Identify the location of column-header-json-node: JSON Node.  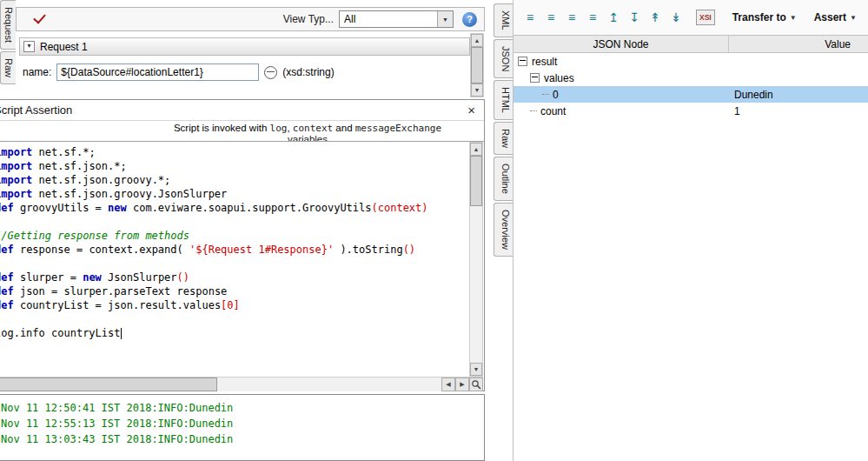
(621, 43).